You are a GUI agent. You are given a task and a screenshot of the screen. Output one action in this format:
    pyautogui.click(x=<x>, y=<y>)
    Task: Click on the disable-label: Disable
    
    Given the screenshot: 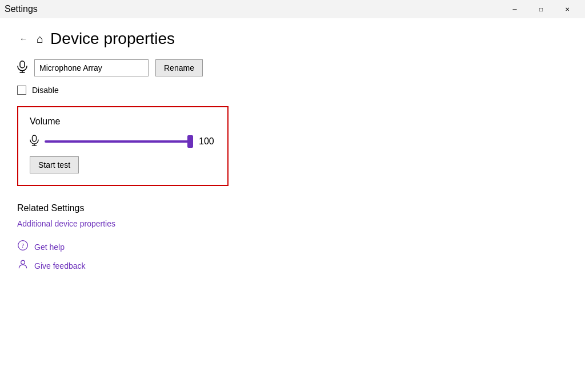 What is the action you would take?
    pyautogui.click(x=46, y=90)
    